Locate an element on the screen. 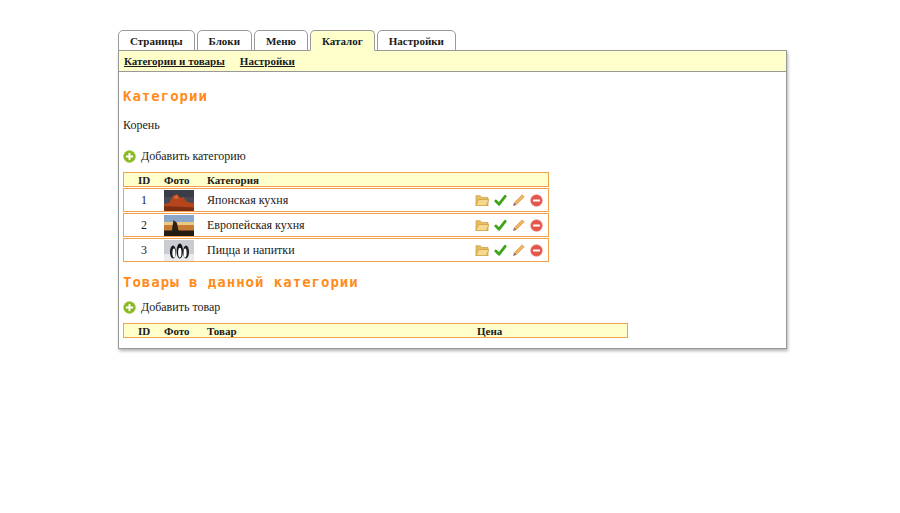 The width and height of the screenshot is (900, 513). categories-table-body: 1 is located at coordinates (336, 225).